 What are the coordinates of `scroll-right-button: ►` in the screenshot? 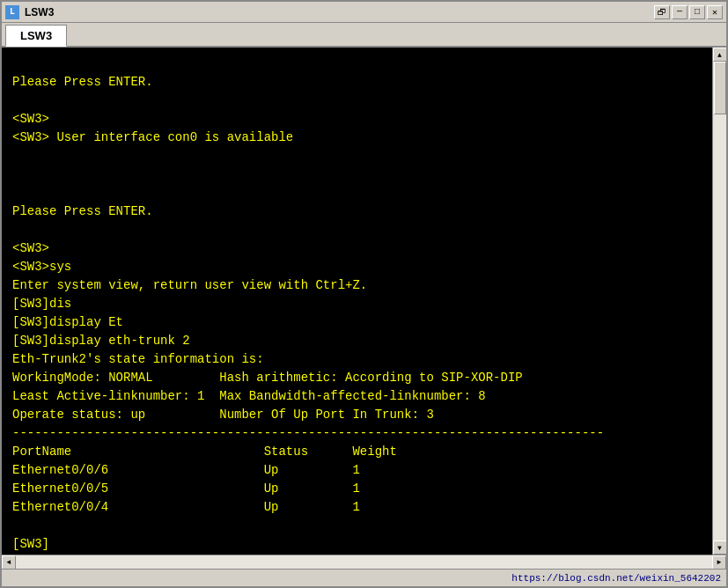 It's located at (719, 562).